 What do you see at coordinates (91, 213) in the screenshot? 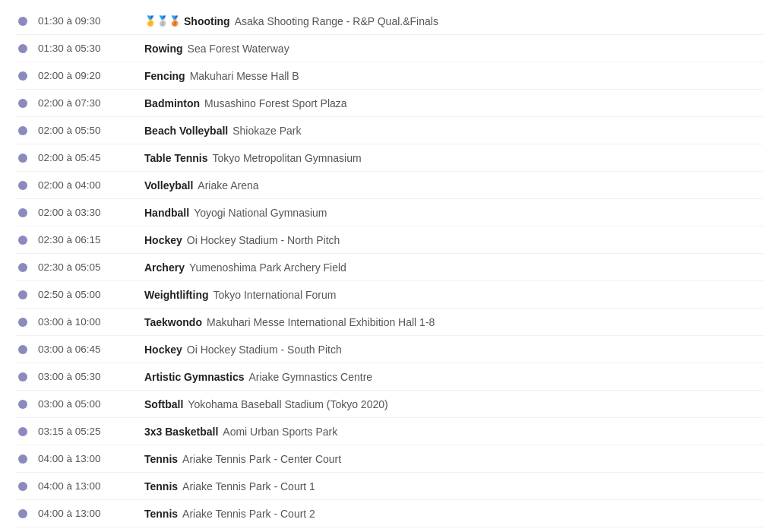
I see `time-range: 02:00 à 03:30` at bounding box center [91, 213].